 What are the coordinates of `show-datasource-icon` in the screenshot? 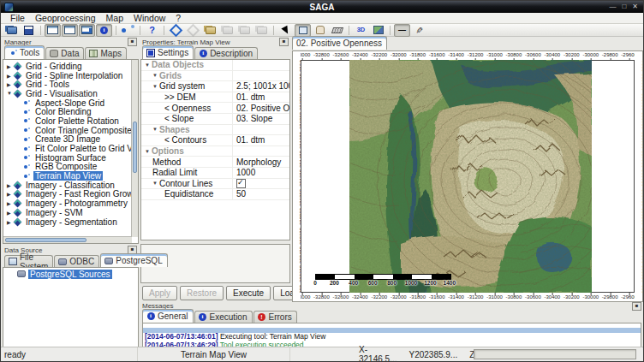 It's located at (70, 31).